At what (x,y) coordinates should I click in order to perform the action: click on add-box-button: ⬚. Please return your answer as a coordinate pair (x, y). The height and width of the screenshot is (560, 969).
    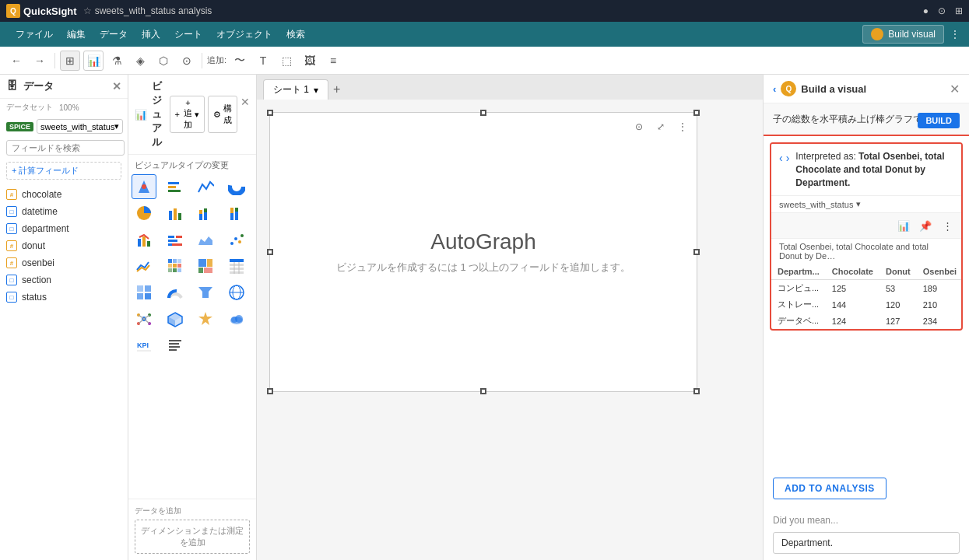
    Looking at the image, I should click on (286, 61).